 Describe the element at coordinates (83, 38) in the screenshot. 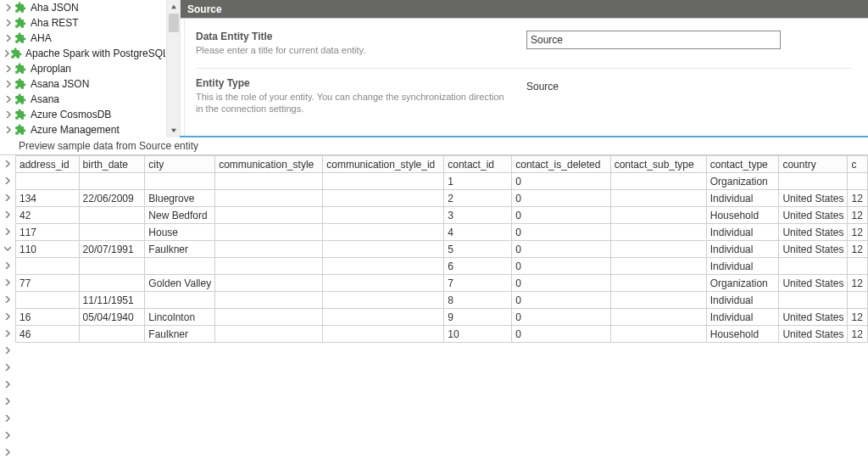

I see `tree-item: AHA` at that location.